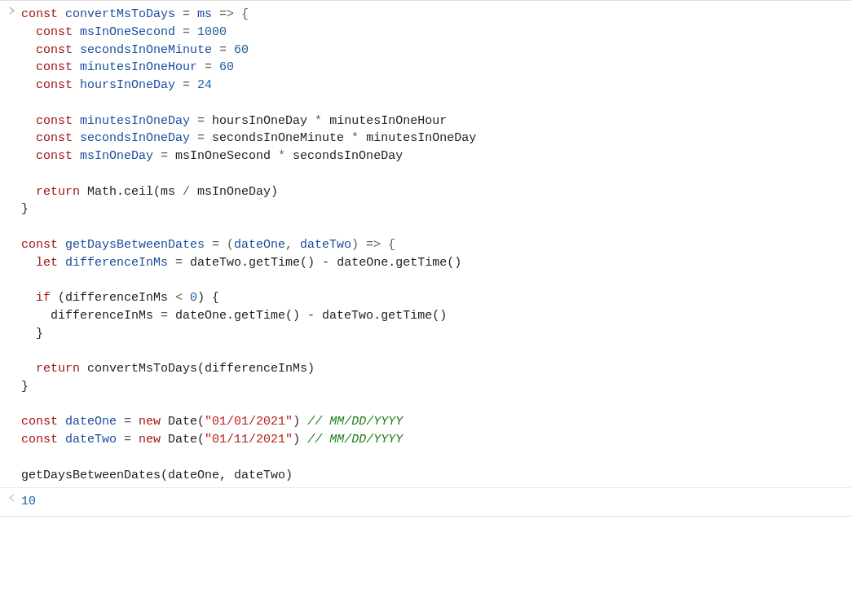 The width and height of the screenshot is (851, 616). Describe the element at coordinates (434, 51) in the screenshot. I see `code-line: const secondsInOneMinute = 60` at that location.